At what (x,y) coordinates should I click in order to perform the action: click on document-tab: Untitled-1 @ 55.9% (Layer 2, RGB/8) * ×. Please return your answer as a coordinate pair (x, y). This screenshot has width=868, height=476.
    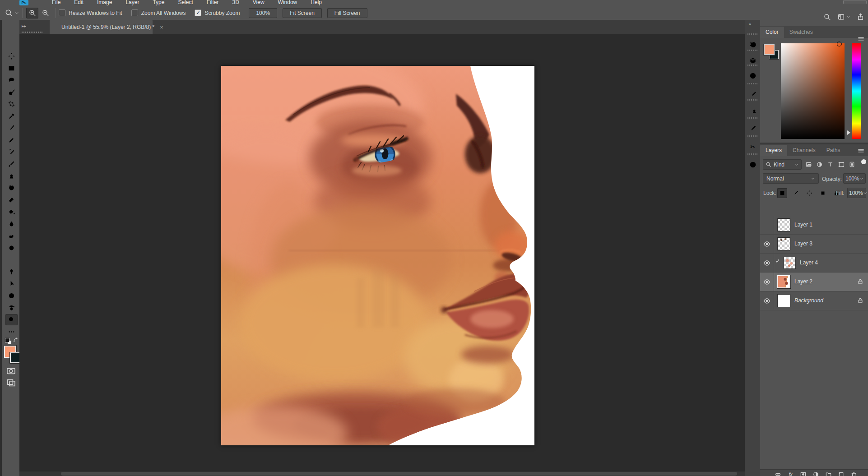
    Looking at the image, I should click on (101, 27).